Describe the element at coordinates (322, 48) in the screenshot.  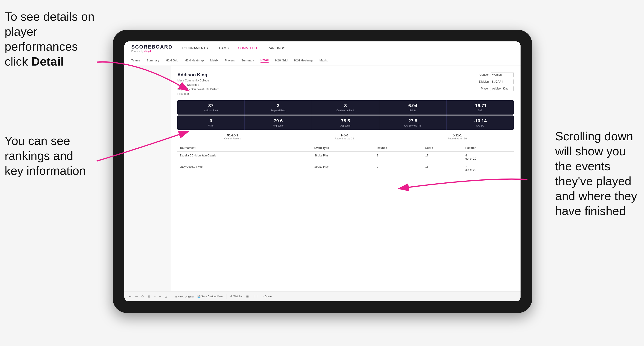
I see `top-nav: SCOREBOARD Powered by clippd TOURNAMENTS…` at that location.